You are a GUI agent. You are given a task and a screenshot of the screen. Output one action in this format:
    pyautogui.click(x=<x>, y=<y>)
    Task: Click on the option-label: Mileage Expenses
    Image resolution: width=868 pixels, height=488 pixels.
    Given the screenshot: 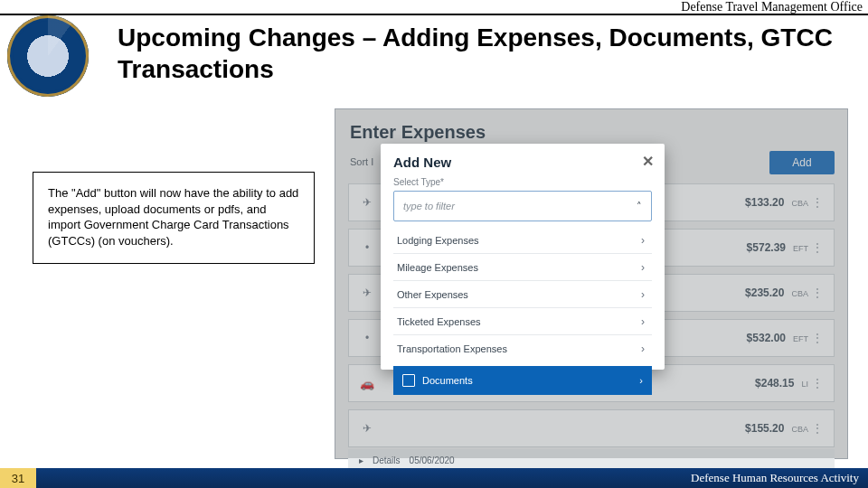 What is the action you would take?
    pyautogui.click(x=438, y=267)
    